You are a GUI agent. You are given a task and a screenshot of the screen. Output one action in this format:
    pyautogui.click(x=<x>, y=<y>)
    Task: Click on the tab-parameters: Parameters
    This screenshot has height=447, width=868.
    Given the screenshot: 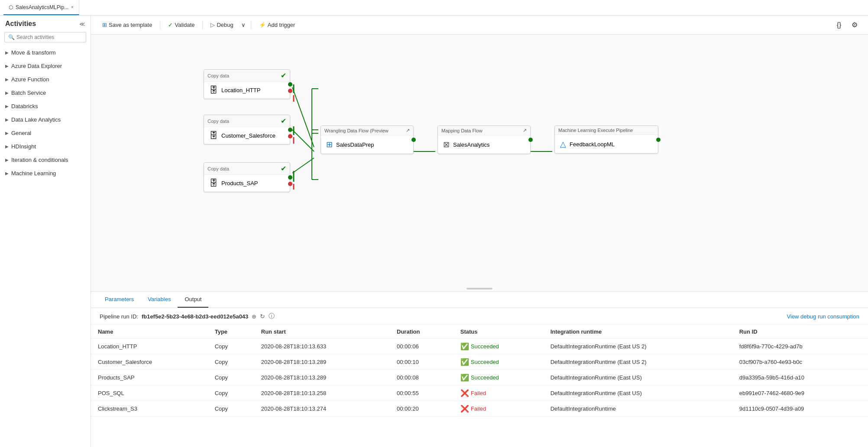 What is the action you would take?
    pyautogui.click(x=120, y=299)
    